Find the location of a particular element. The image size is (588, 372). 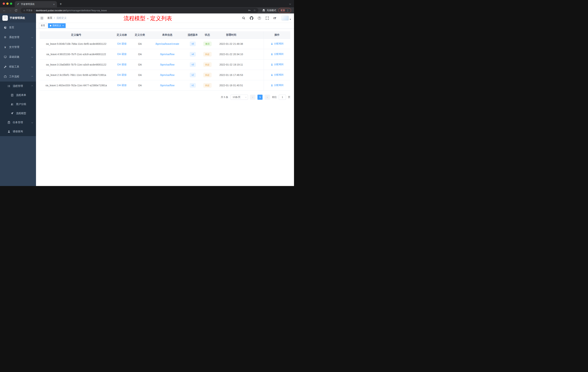

breadcrumb-current: 流程定义 is located at coordinates (62, 18).